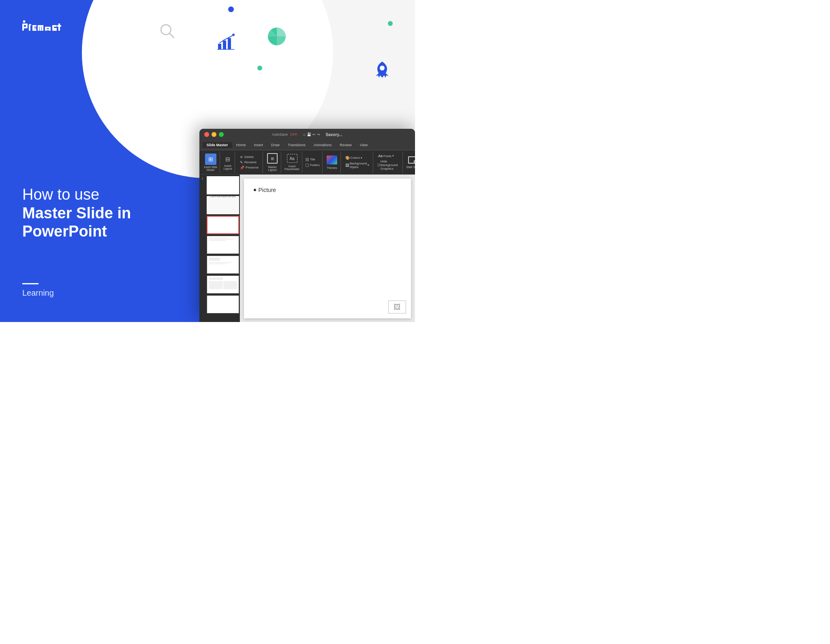  What do you see at coordinates (241, 145) in the screenshot?
I see `tab-home: Home` at bounding box center [241, 145].